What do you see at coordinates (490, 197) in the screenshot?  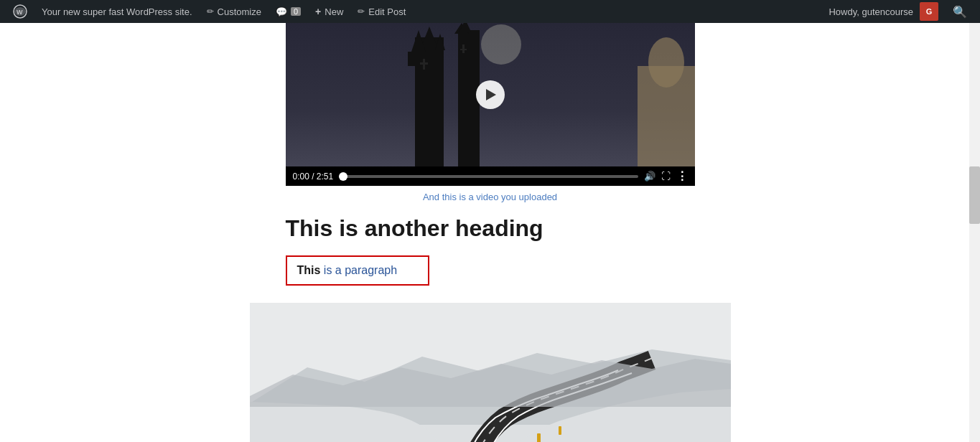 I see `video-caption: And this is a video you uploaded` at bounding box center [490, 197].